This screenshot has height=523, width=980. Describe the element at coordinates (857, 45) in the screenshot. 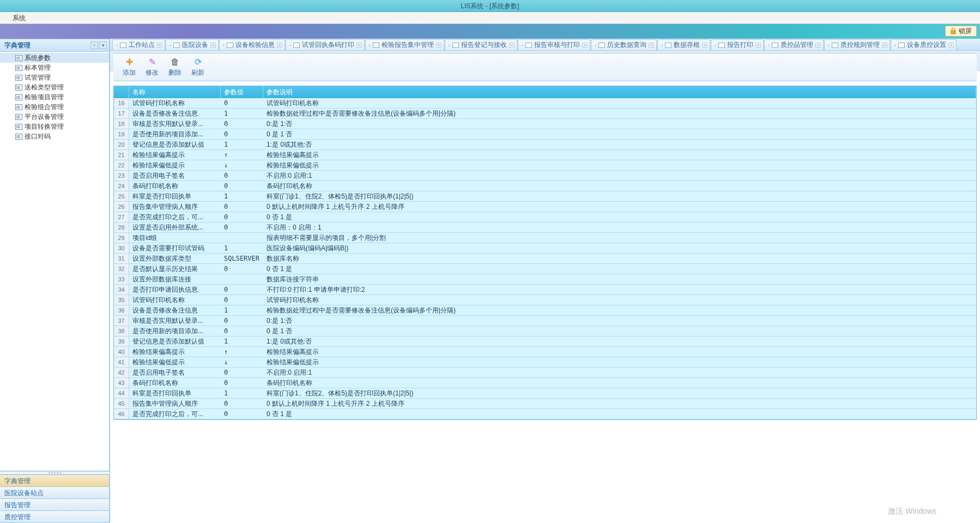

I see `tab: ‹质控规则管理×` at that location.